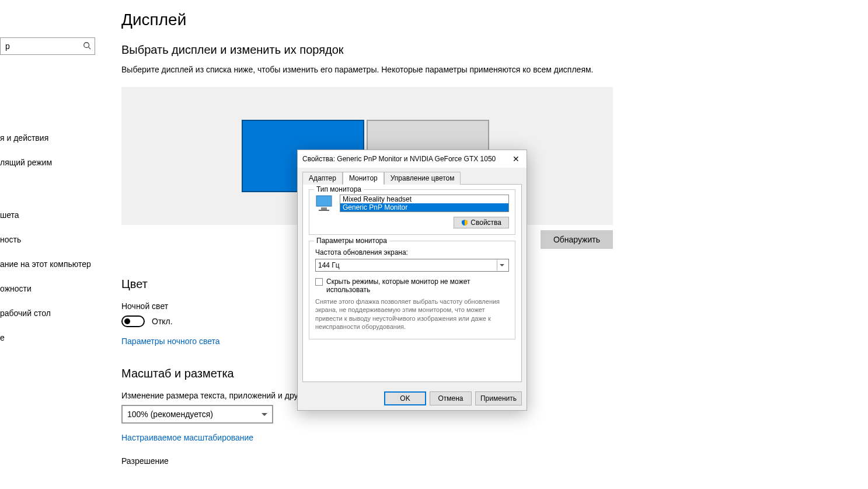 The image size is (868, 489). I want to click on apply-button: Применить, so click(499, 398).